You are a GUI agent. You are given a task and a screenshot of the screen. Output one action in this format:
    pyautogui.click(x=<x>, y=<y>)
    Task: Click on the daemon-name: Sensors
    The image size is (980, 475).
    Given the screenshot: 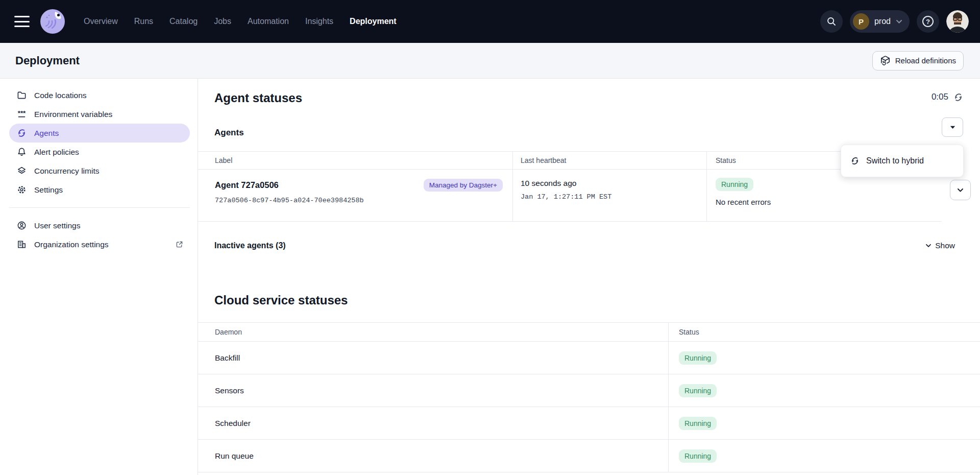 What is the action you would take?
    pyautogui.click(x=433, y=390)
    